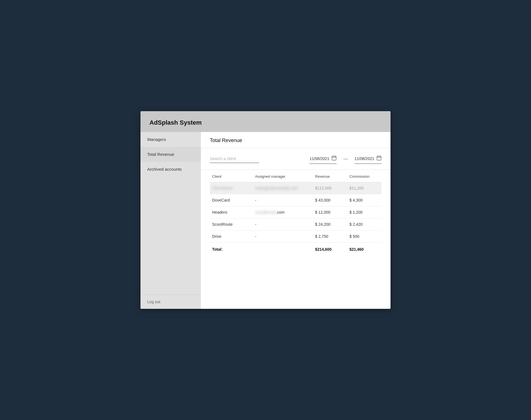 The width and height of the screenshot is (531, 420). Describe the element at coordinates (171, 169) in the screenshot. I see `sidebar-item-archived-accounts: Archived accounts` at that location.